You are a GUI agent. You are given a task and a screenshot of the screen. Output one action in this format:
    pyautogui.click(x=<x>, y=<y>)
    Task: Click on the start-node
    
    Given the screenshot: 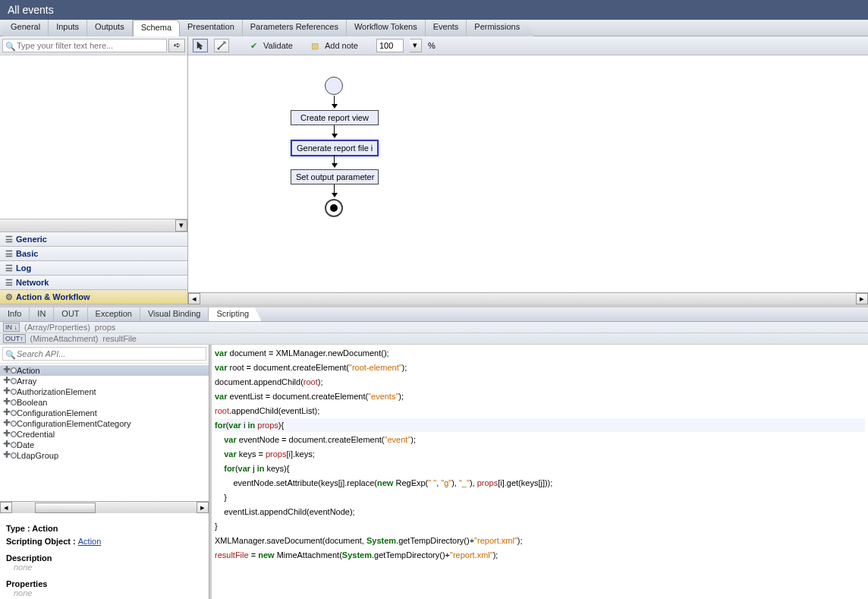 What is the action you would take?
    pyautogui.click(x=334, y=86)
    